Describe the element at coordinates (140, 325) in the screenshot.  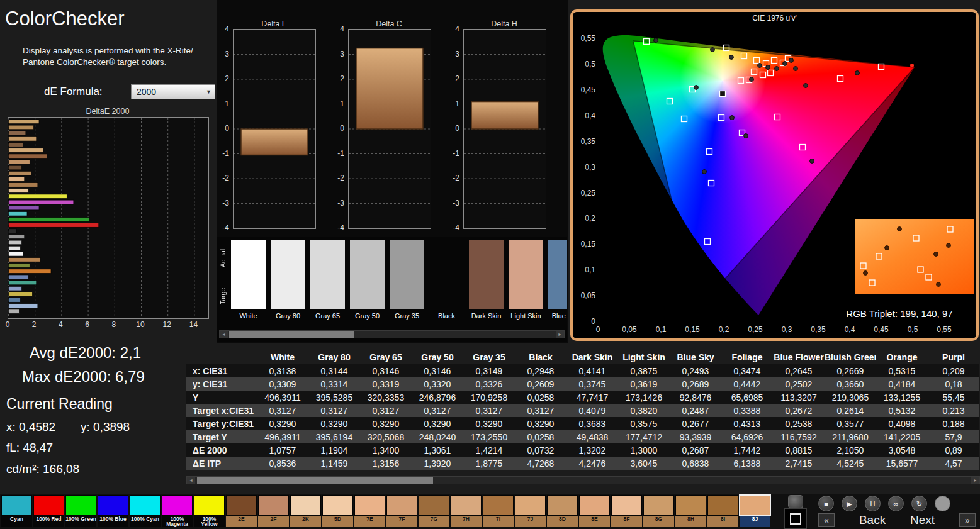
I see `deltae-x-tick: 10` at that location.